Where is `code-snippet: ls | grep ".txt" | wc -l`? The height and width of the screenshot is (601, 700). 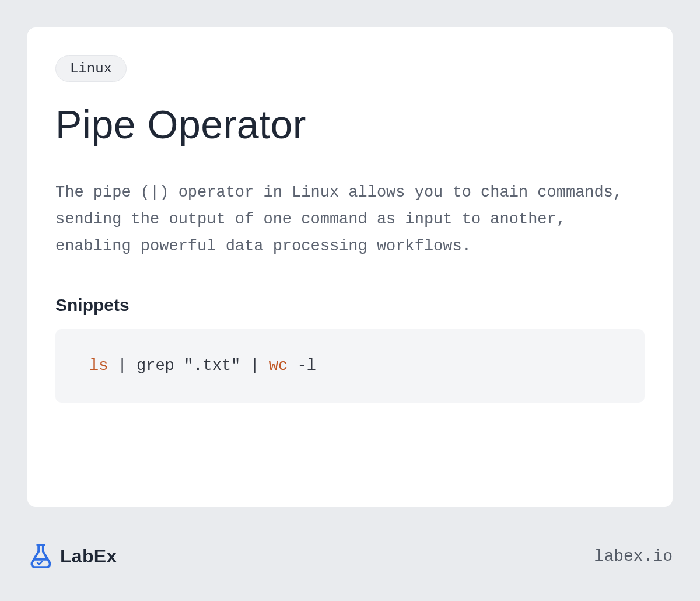
code-snippet: ls | grep ".txt" | wc -l is located at coordinates (350, 366).